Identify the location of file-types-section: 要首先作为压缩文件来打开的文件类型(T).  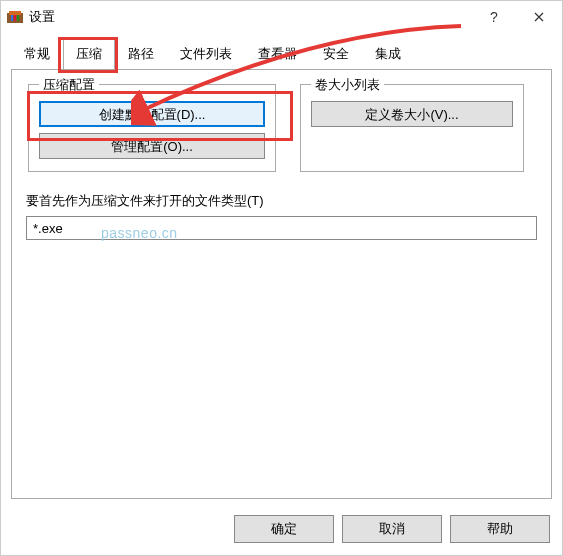
(282, 216).